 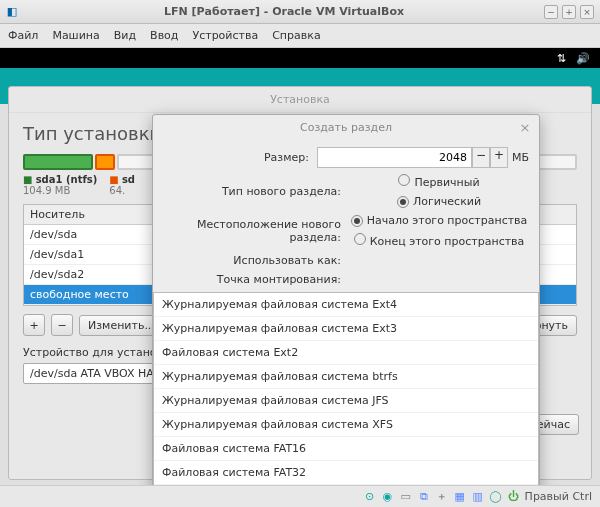 I want to click on radio-begin: Начало этого пространства, so click(x=440, y=220).